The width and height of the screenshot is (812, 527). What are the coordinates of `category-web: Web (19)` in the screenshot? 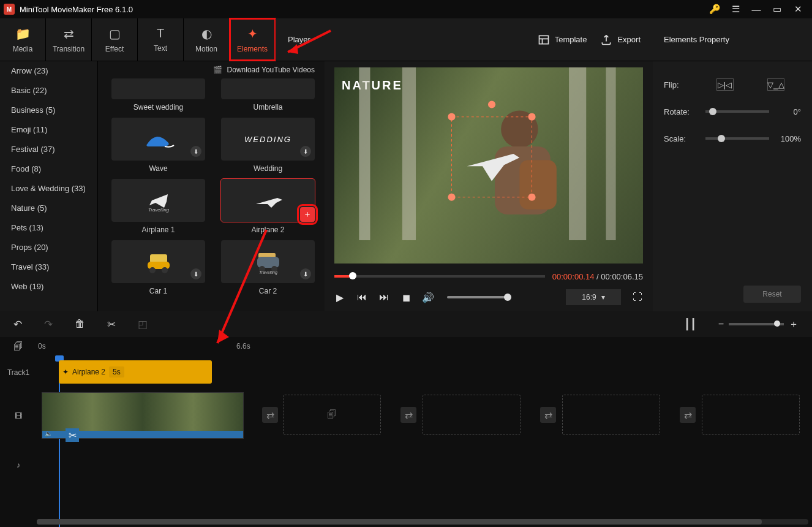 It's located at (49, 287).